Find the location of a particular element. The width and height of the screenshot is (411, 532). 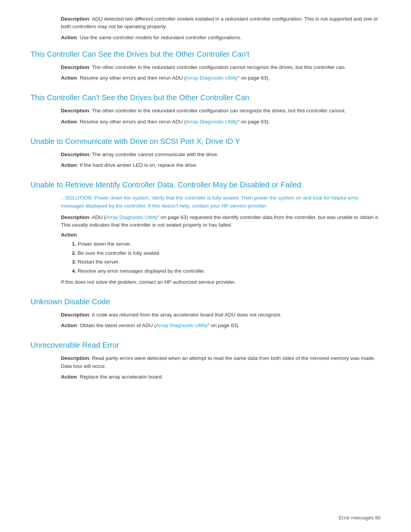

section-5-action-after: " on page 63). is located at coordinates (224, 325).